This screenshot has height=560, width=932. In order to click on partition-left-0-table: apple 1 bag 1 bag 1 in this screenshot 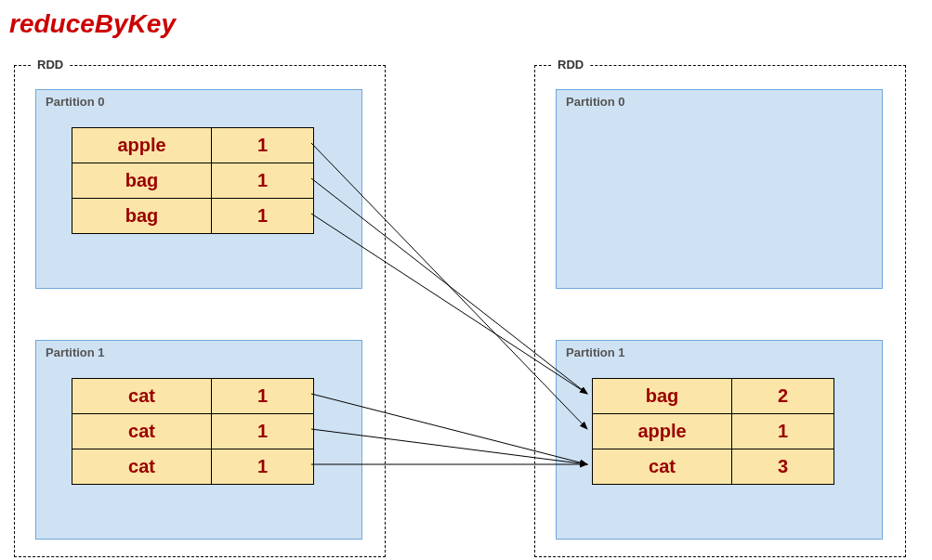, I will do `click(193, 180)`.